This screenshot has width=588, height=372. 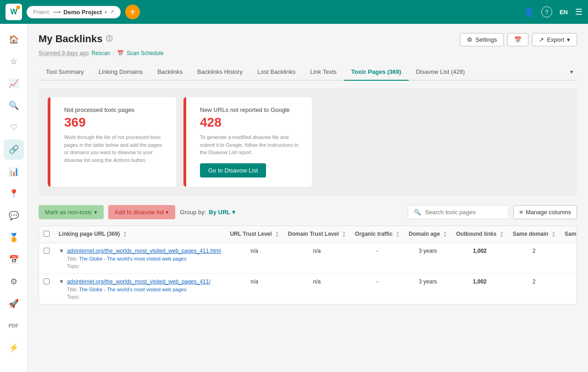 What do you see at coordinates (14, 238) in the screenshot?
I see `sidebar-item-badge: 🏅` at bounding box center [14, 238].